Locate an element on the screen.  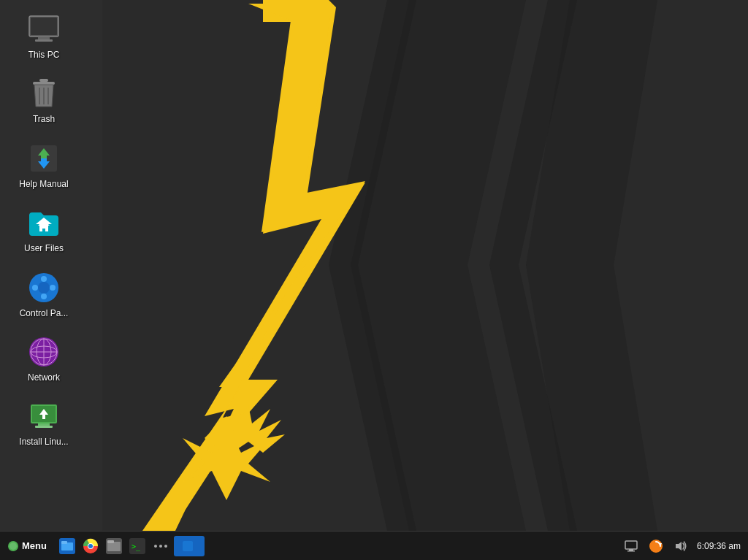
user-files-icon is located at coordinates (44, 223).